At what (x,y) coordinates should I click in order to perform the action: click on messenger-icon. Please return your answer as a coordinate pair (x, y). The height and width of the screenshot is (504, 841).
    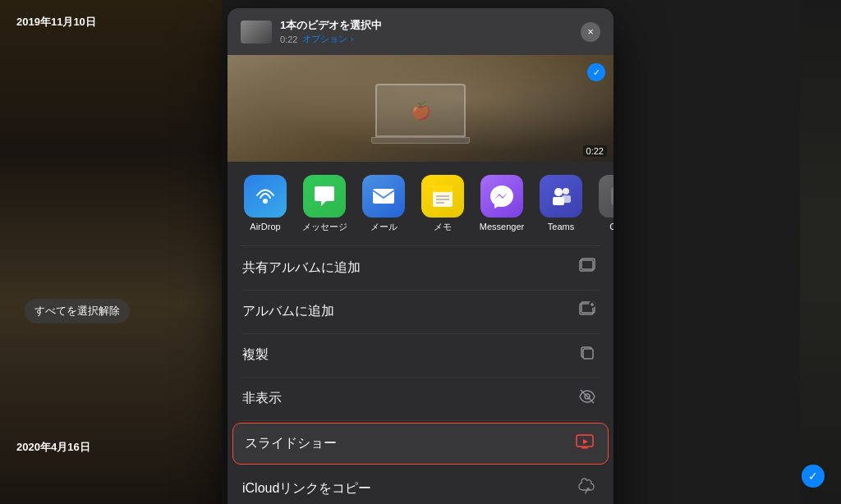
    Looking at the image, I should click on (502, 196).